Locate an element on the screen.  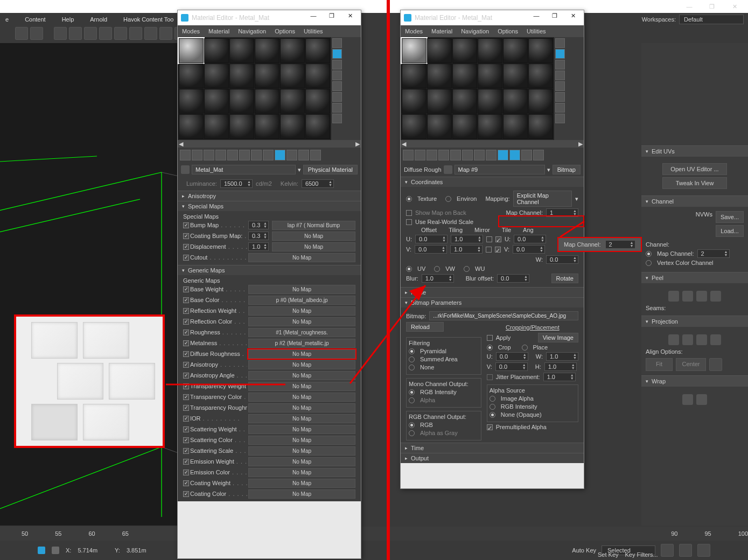
map-amount-spinner: 0.3▲▼ is located at coordinates (258, 225).